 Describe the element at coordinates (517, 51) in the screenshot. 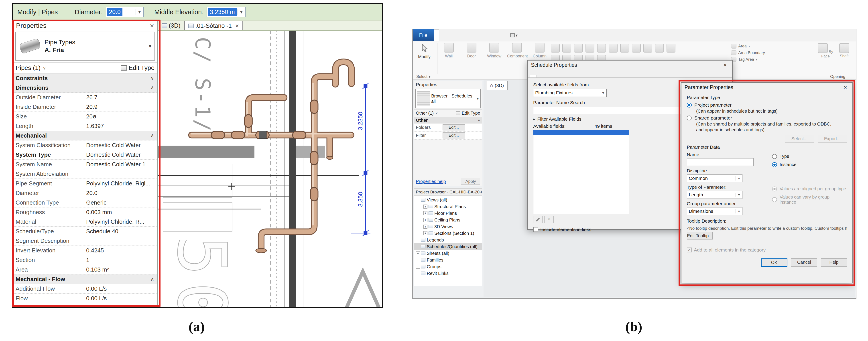

I see `build-tool-button: Component` at that location.